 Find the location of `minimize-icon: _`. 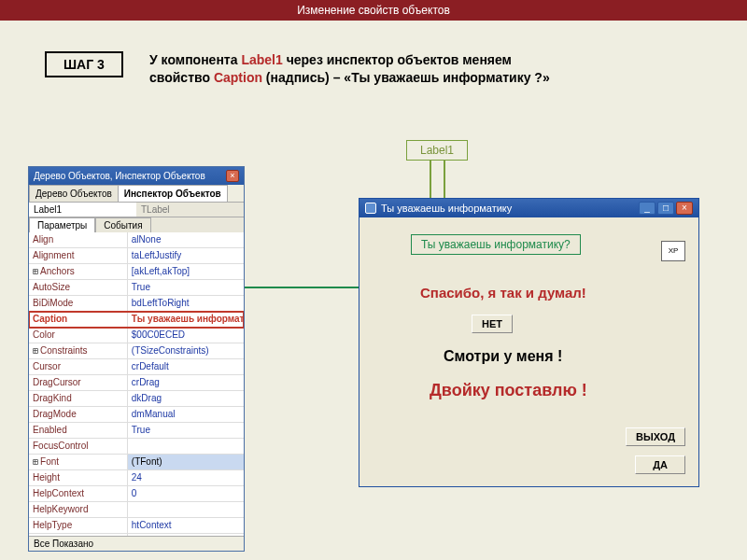

minimize-icon: _ is located at coordinates (647, 208).